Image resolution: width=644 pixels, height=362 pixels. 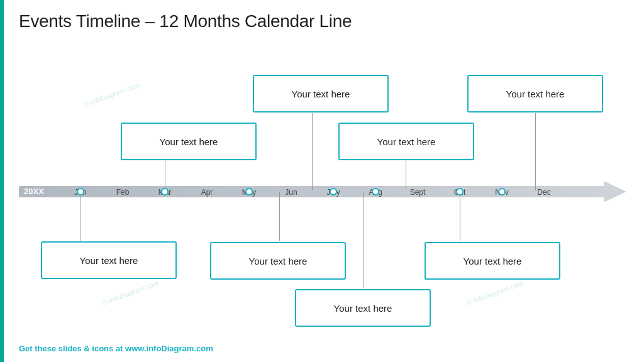 I want to click on year-label: 20XX, so click(x=34, y=191).